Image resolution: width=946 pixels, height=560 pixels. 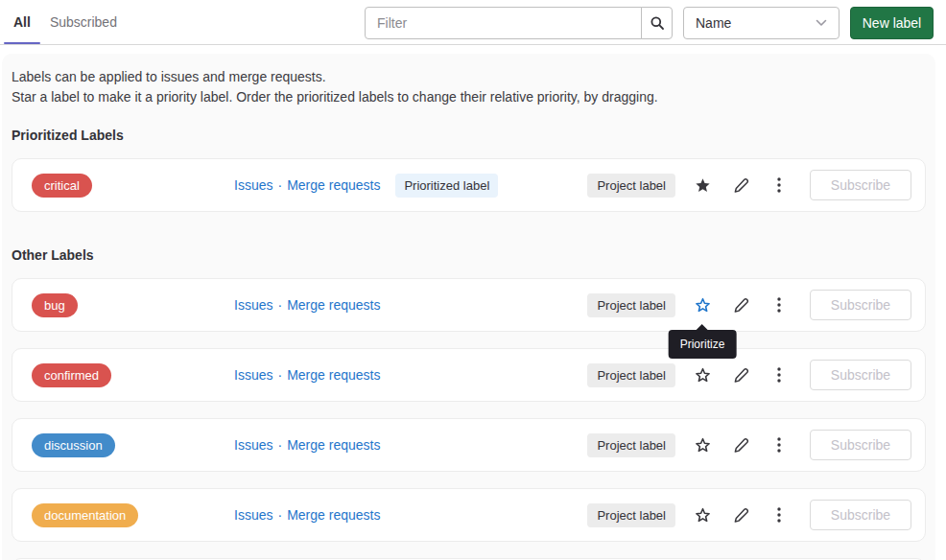 What do you see at coordinates (702, 185) in the screenshot?
I see `unprioritize-star-button` at bounding box center [702, 185].